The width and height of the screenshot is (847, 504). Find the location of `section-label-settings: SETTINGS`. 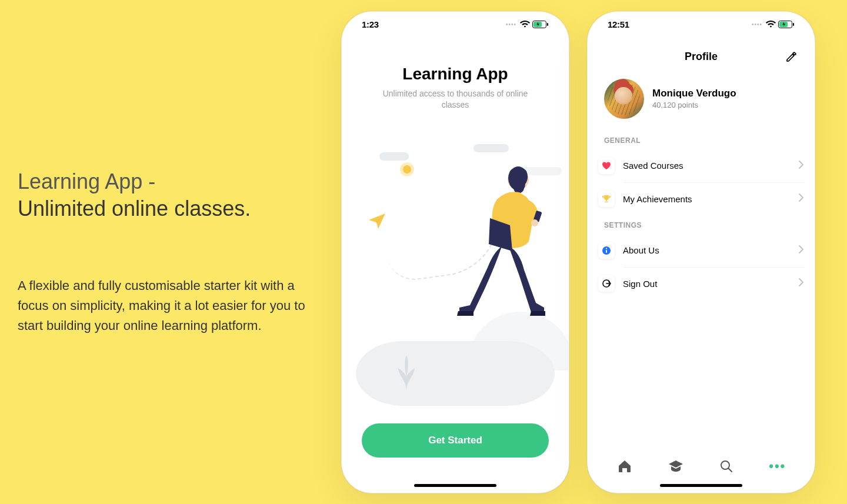

section-label-settings: SETTINGS is located at coordinates (701, 225).